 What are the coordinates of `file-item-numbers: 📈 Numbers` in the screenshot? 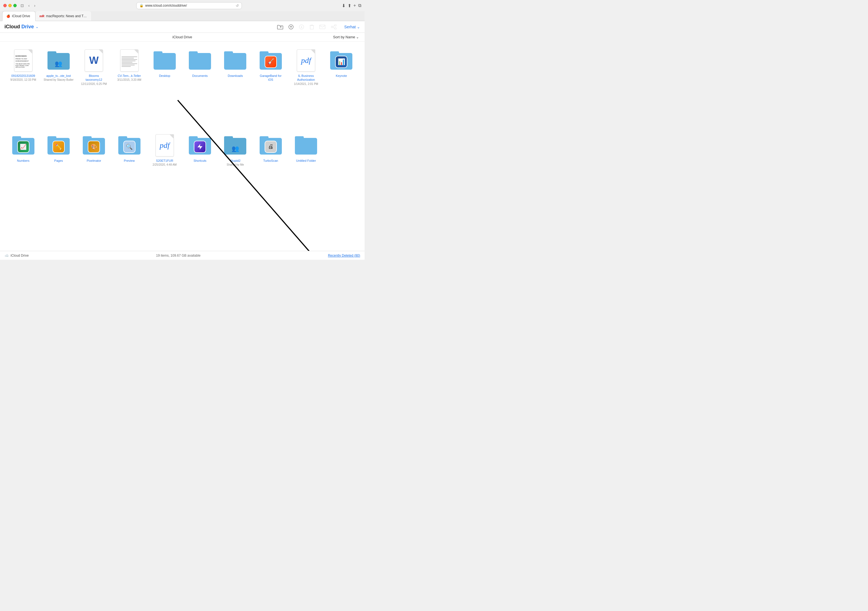 It's located at (23, 171).